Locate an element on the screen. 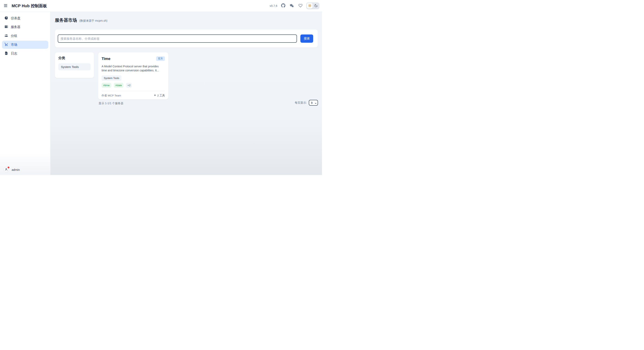 The image size is (644, 350). sidebar-item-market: 市场 is located at coordinates (25, 45).